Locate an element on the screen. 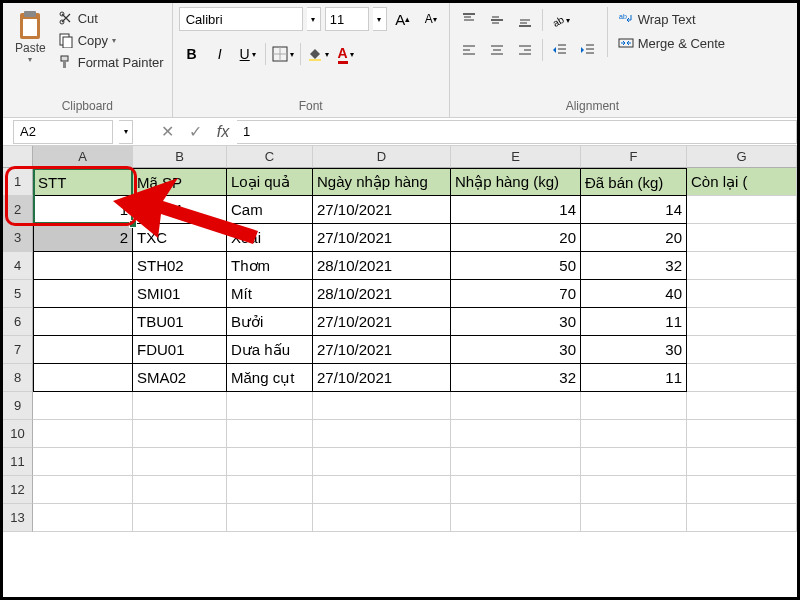 The width and height of the screenshot is (800, 600). cell-F9 is located at coordinates (634, 406).